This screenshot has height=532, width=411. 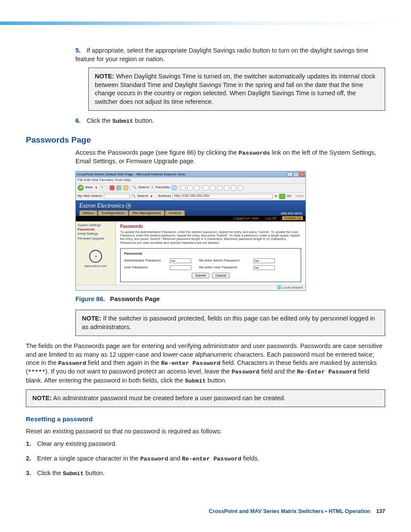 What do you see at coordinates (103, 188) in the screenshot?
I see `forward-button: ►` at bounding box center [103, 188].